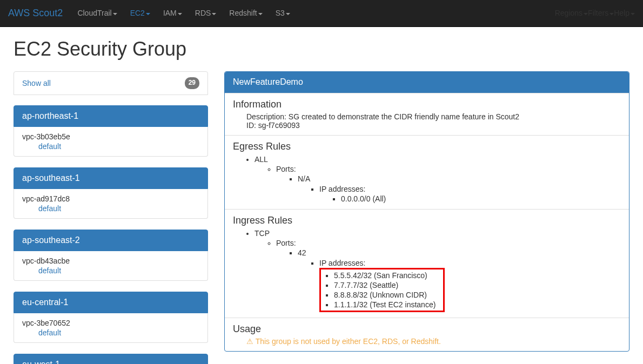 The image size is (643, 364). I want to click on usage-heading: Usage, so click(427, 329).